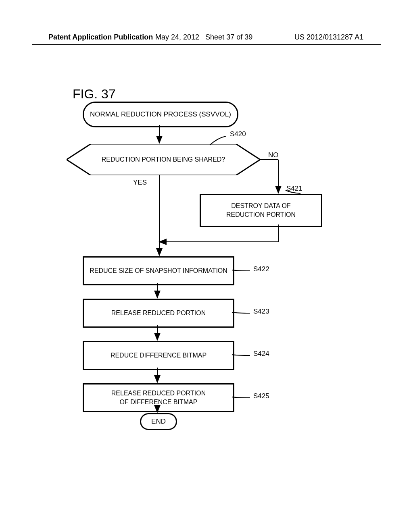 Image resolution: width=413 pixels, height=532 pixels. What do you see at coordinates (159, 271) in the screenshot?
I see `process-s422-text: REDUCE SIZE OF SNAPSHOT INFORMATION` at bounding box center [159, 271].